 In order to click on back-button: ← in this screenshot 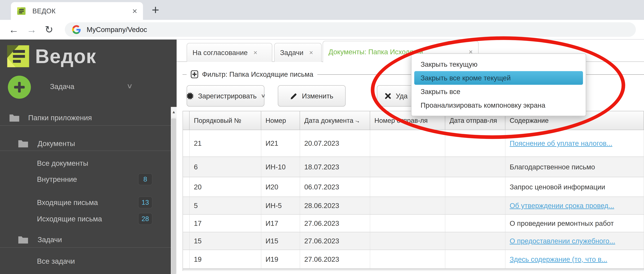, I will do `click(14, 30)`.